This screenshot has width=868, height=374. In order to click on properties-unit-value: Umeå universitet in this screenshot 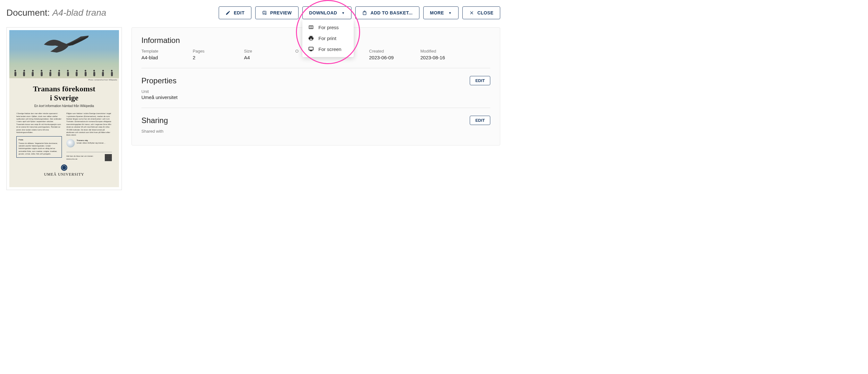, I will do `click(316, 97)`.